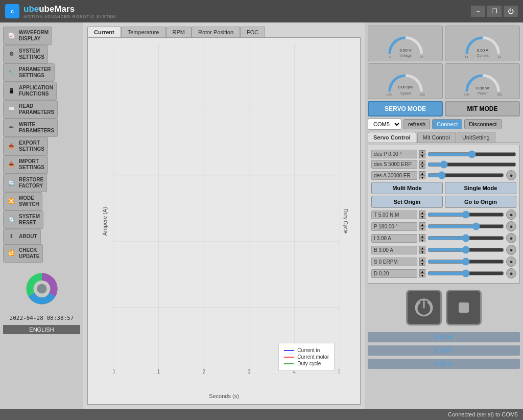 Image resolution: width=523 pixels, height=420 pixels. Describe the element at coordinates (444, 165) in the screenshot. I see `des-s-row: des S 5000 ERP ▲ ▼` at that location.